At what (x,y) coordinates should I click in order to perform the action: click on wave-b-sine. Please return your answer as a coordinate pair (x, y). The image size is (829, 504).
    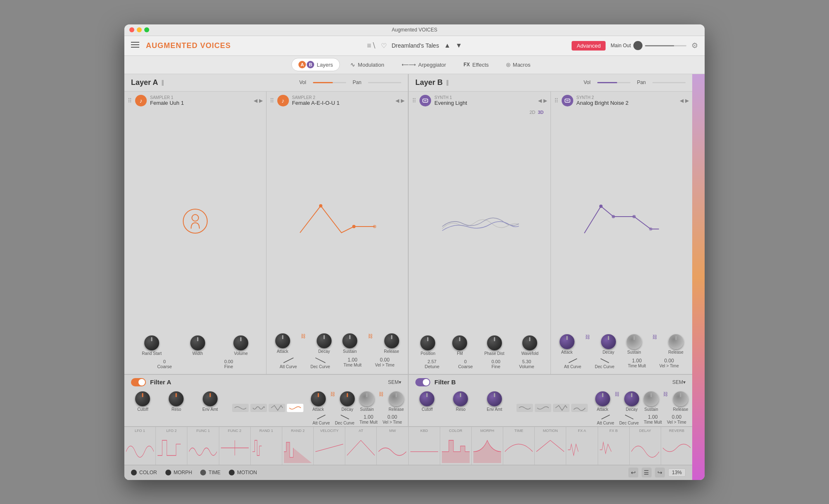
    Looking at the image, I should click on (525, 408).